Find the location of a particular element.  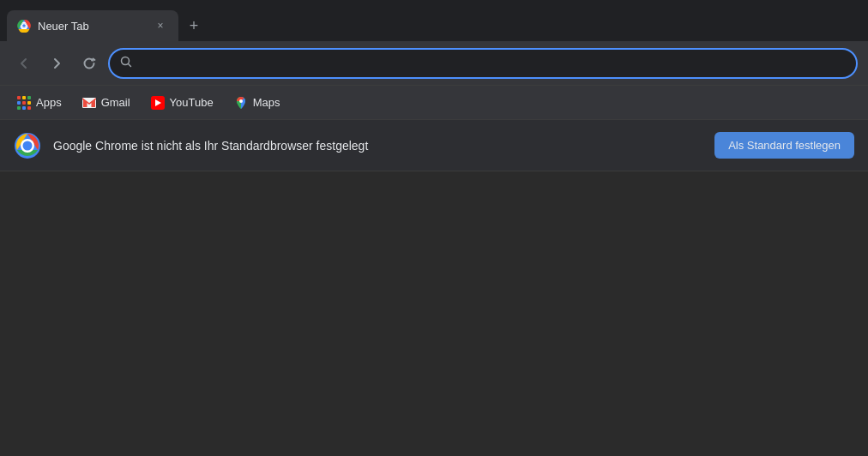

bookmark-youtube: YouTube is located at coordinates (182, 103).